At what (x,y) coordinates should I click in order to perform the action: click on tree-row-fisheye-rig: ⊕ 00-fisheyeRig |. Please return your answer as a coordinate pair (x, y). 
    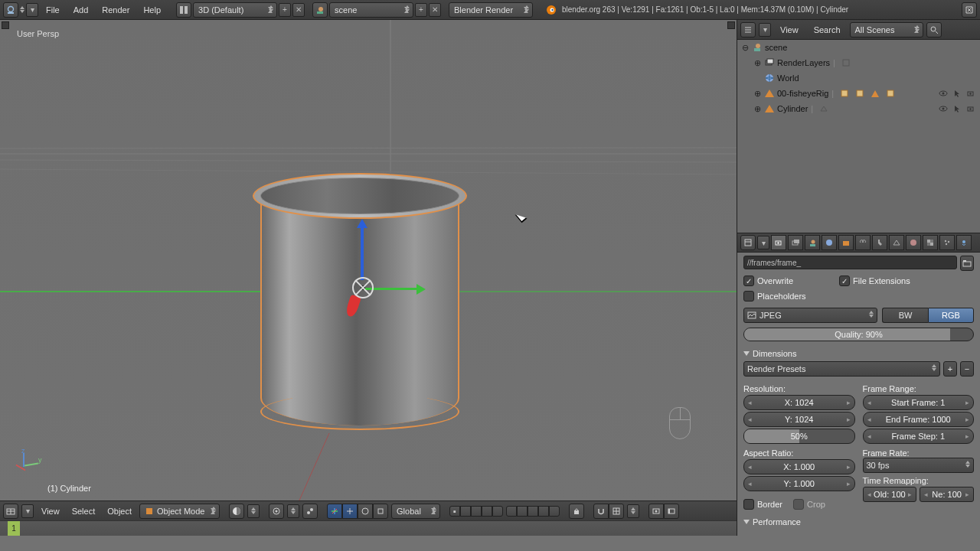
    Looking at the image, I should click on (859, 93).